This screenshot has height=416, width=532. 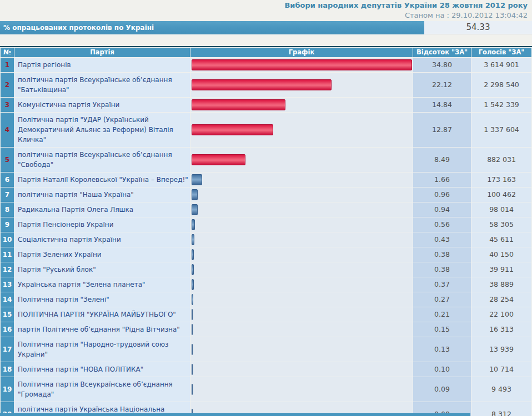 I want to click on row-number: 6, so click(x=7, y=180).